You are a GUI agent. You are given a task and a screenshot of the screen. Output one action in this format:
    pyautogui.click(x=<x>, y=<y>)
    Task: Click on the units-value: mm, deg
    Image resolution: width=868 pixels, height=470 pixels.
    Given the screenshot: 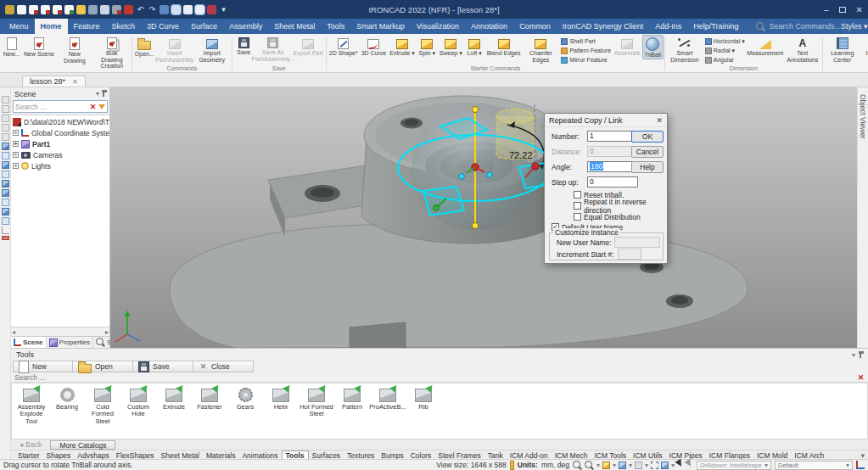 What is the action you would take?
    pyautogui.click(x=555, y=465)
    